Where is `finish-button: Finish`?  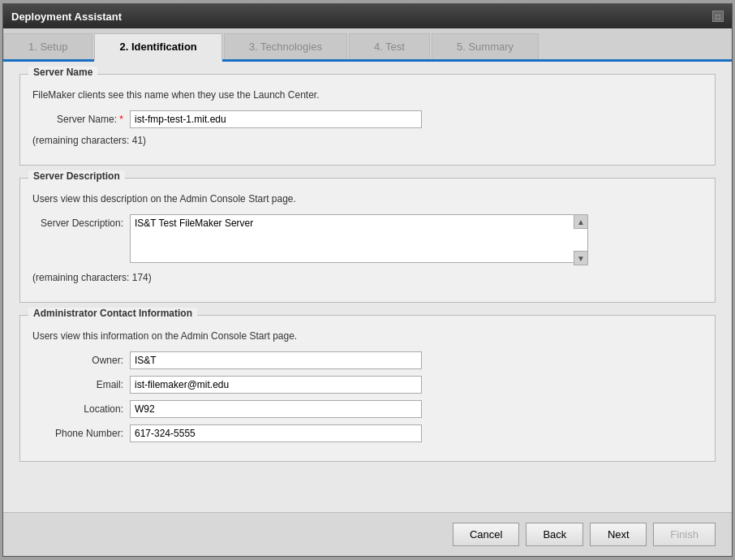
finish-button: Finish is located at coordinates (685, 534).